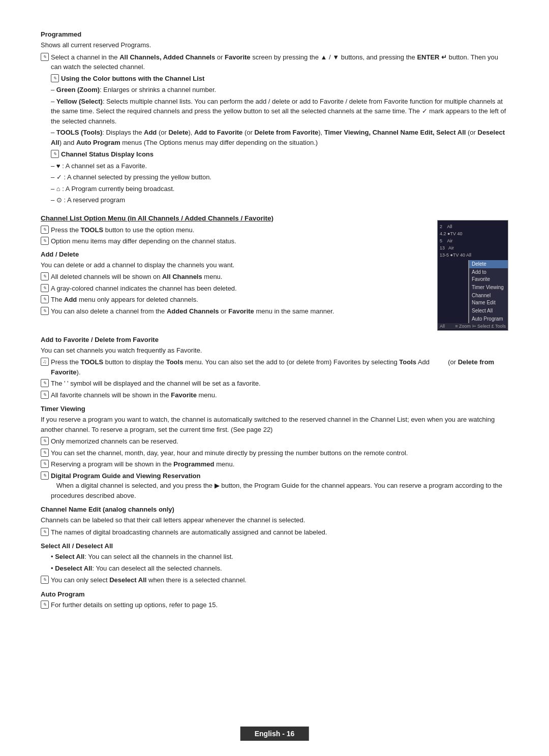 This screenshot has width=549, height=756. I want to click on channel-list-option-section: Channel List Option Menu (in All Channel…, so click(274, 272).